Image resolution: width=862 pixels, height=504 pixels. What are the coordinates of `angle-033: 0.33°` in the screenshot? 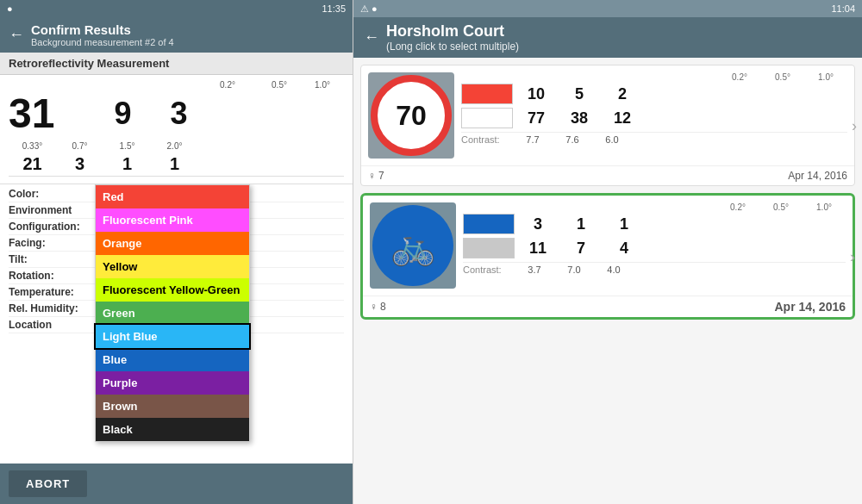 It's located at (33, 146).